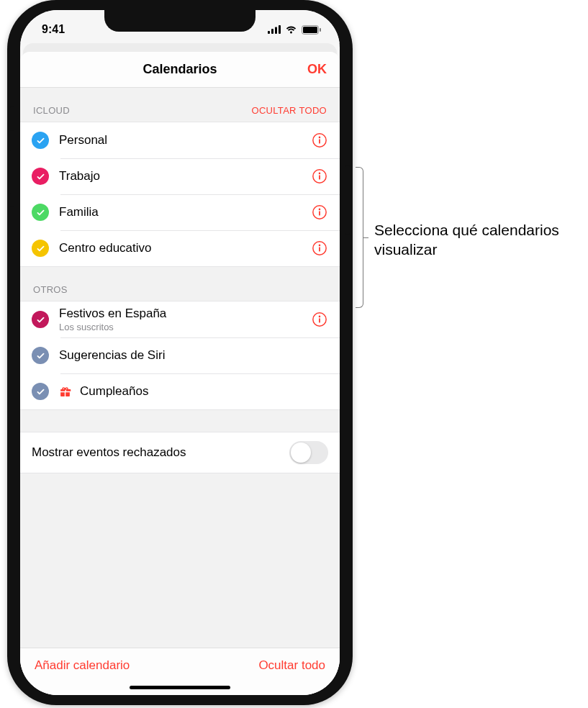 The height and width of the screenshot is (708, 588). Describe the element at coordinates (180, 453) in the screenshot. I see `declined-events-row: Mostrar eventos rechazados` at that location.